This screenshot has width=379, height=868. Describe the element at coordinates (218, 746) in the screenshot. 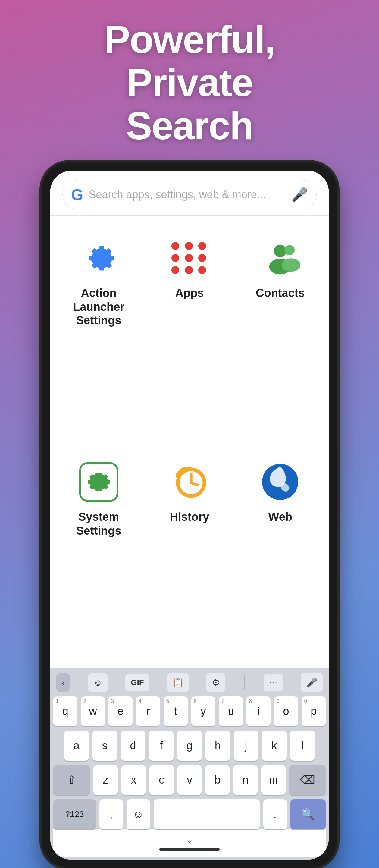

I see `key-h: h` at that location.